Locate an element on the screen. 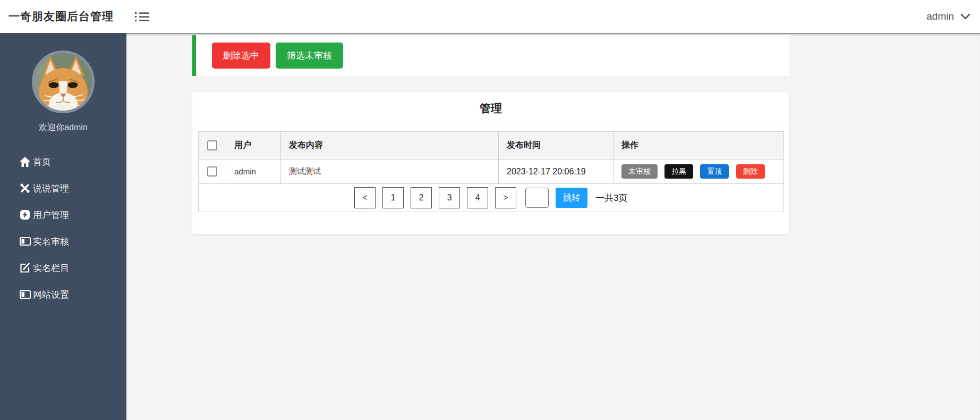  sidebar-item-label: 首页 is located at coordinates (42, 162).